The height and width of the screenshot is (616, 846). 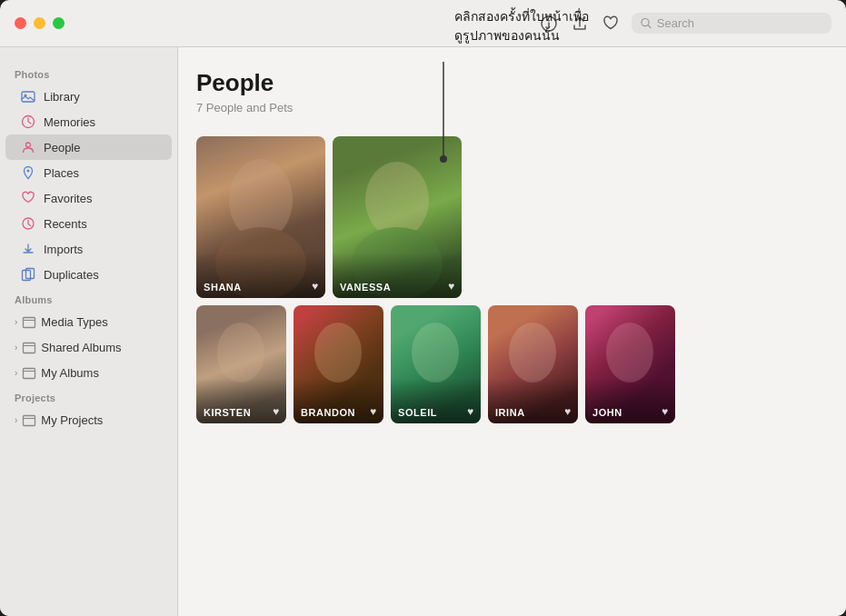 What do you see at coordinates (89, 122) in the screenshot?
I see `sidebar-item-memories: Memories` at bounding box center [89, 122].